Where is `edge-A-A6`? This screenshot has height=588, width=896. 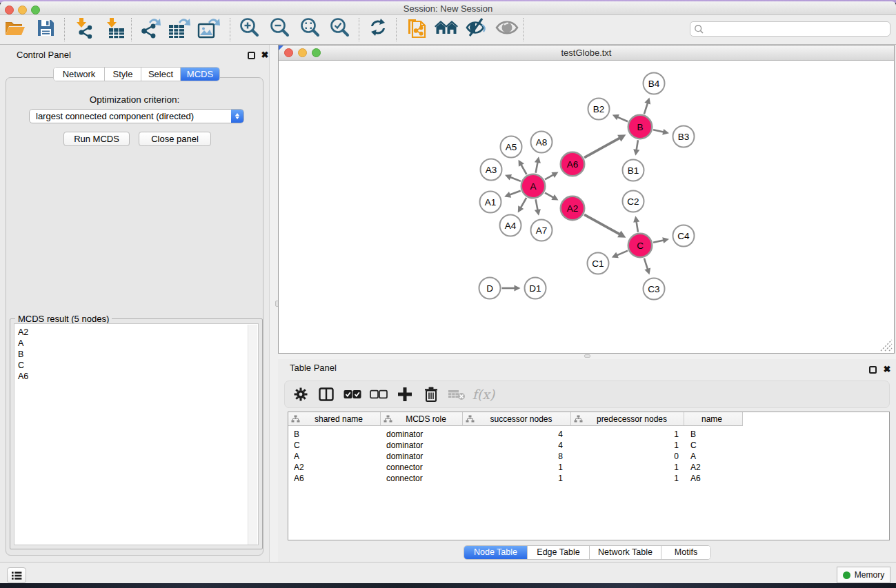 edge-A-A6 is located at coordinates (549, 177).